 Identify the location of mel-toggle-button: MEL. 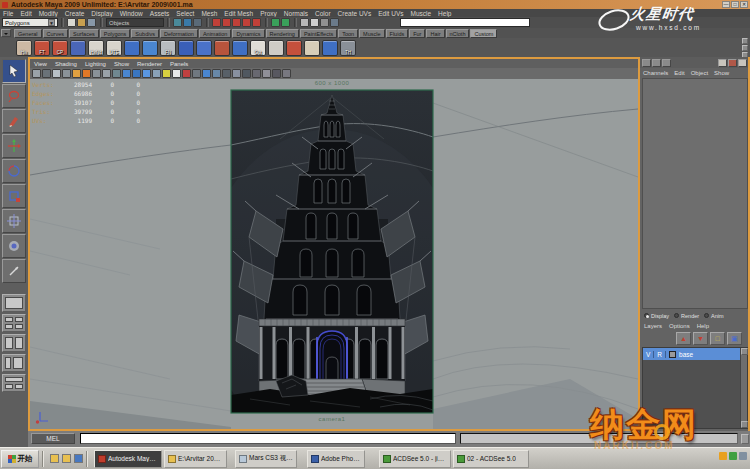
(53, 438).